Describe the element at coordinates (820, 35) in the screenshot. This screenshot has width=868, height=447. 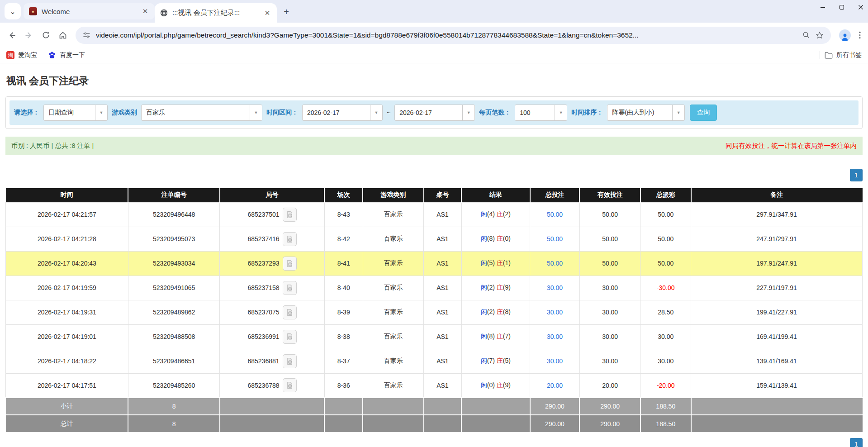
I see `bookmark-star-icon` at that location.